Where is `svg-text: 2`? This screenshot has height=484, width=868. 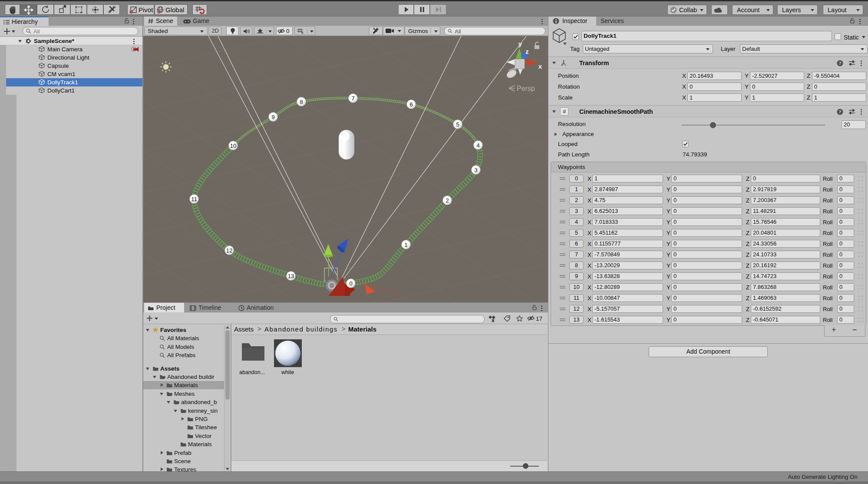
svg-text: 2 is located at coordinates (447, 201).